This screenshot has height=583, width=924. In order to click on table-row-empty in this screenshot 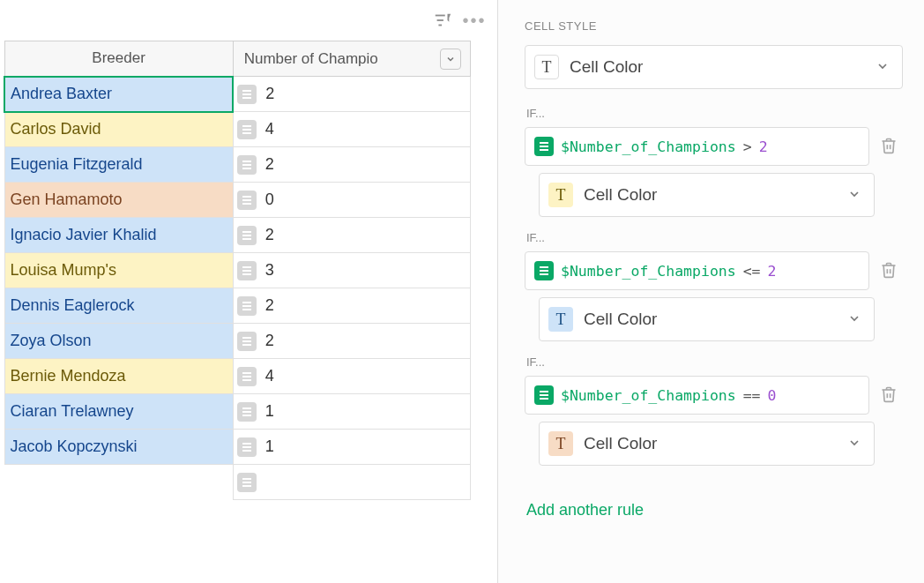, I will do `click(238, 482)`.